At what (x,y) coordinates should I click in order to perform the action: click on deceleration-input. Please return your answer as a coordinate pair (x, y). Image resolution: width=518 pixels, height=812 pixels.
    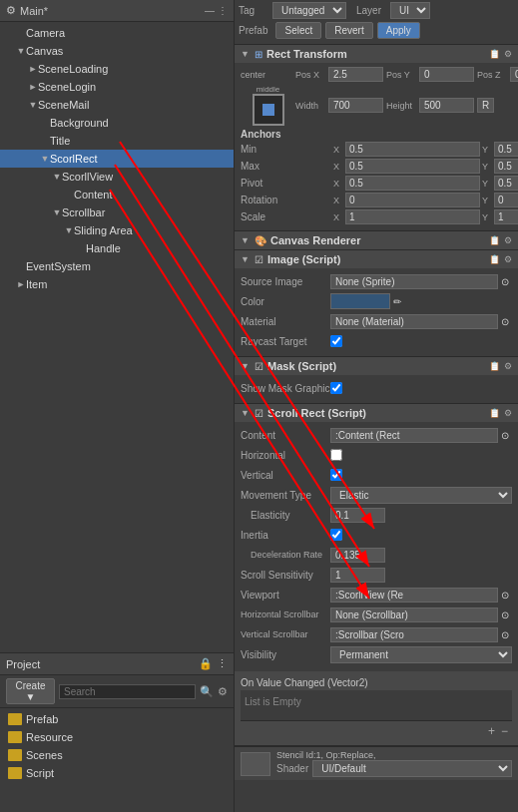
    Looking at the image, I should click on (357, 555).